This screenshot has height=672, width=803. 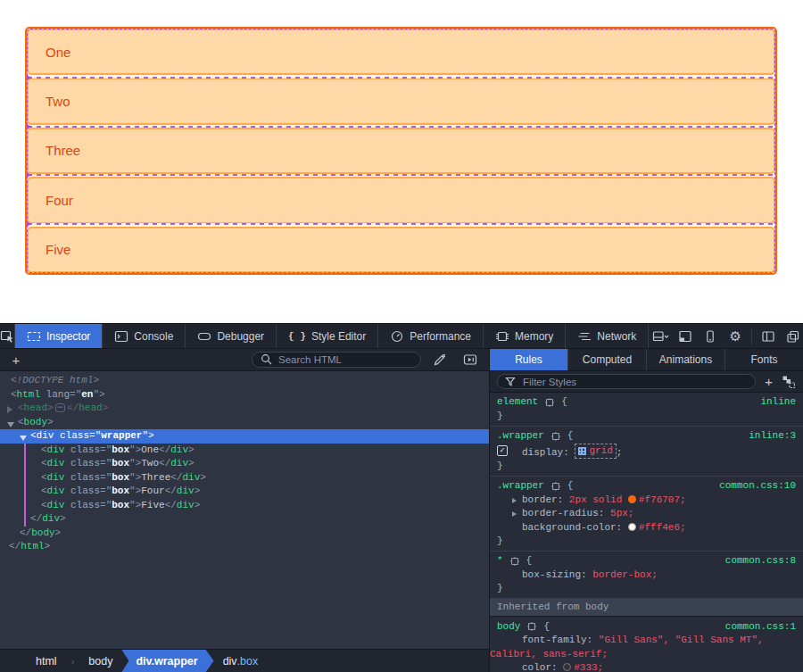 I want to click on css-rule: .wrapper{common.css:10border: 2px solid …, so click(x=646, y=514).